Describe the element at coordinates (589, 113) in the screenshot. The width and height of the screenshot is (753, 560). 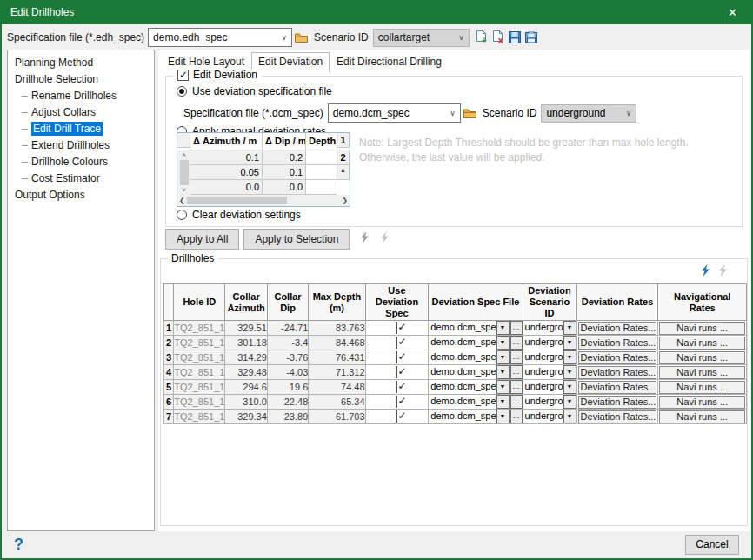
I see `dev-scenario-combobox: underground ∨` at that location.